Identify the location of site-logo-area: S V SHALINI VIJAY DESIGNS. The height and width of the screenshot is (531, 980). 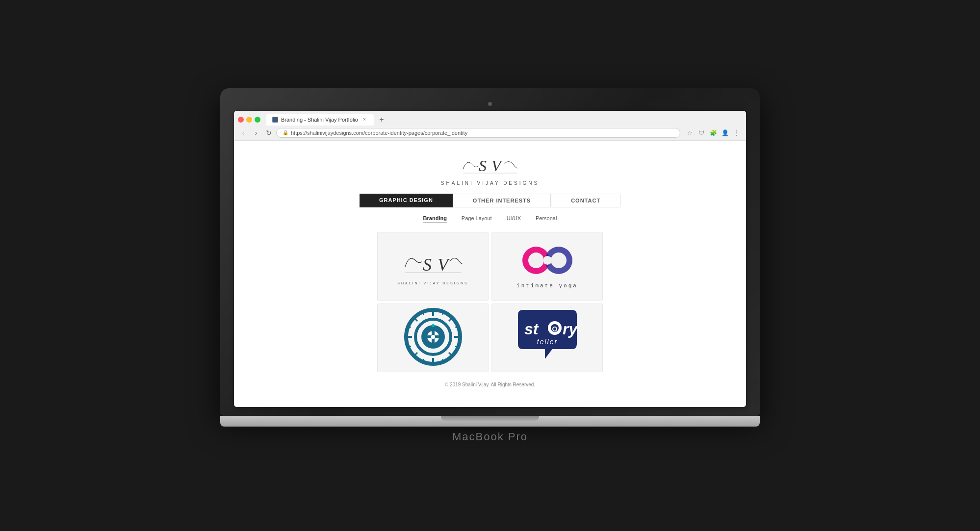
(490, 168).